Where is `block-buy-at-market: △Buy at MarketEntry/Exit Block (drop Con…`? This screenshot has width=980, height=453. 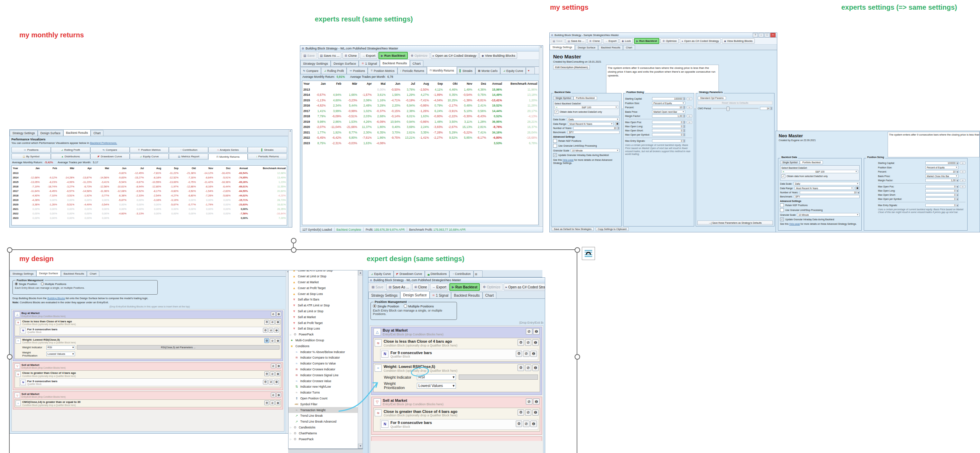
block-buy-at-market: △Buy at MarketEntry/Exit Block (drop Con… is located at coordinates (148, 314).